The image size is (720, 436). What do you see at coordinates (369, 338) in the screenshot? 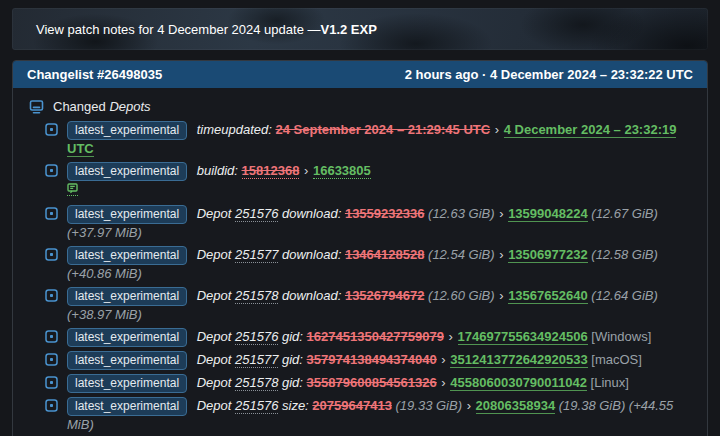
I see `depot-change-row: latest_experimental Depot 251576 gid: 16…` at bounding box center [369, 338].